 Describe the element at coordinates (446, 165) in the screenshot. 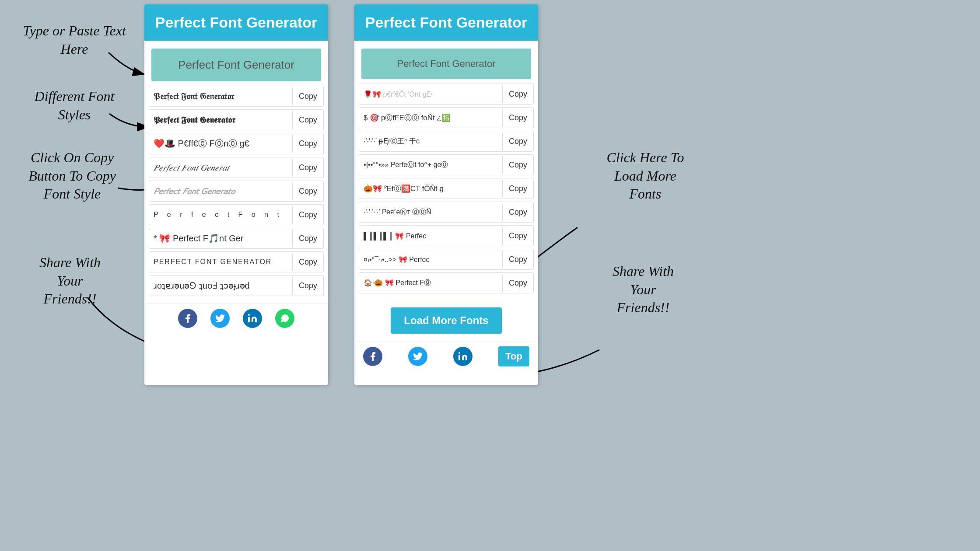

I see `table-row: •]••°°•»» PеrfеⓄt fo^+ geⓄ Copy` at that location.